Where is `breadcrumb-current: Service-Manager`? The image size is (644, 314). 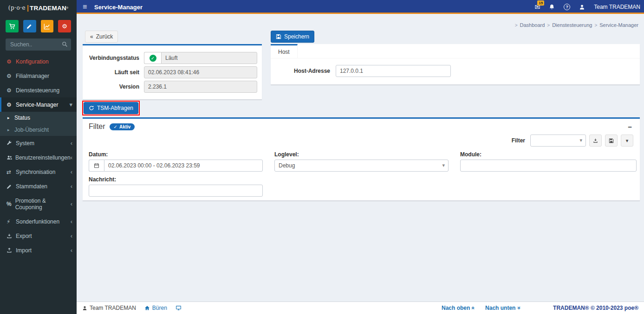
breadcrumb-current: Service-Manager is located at coordinates (619, 25).